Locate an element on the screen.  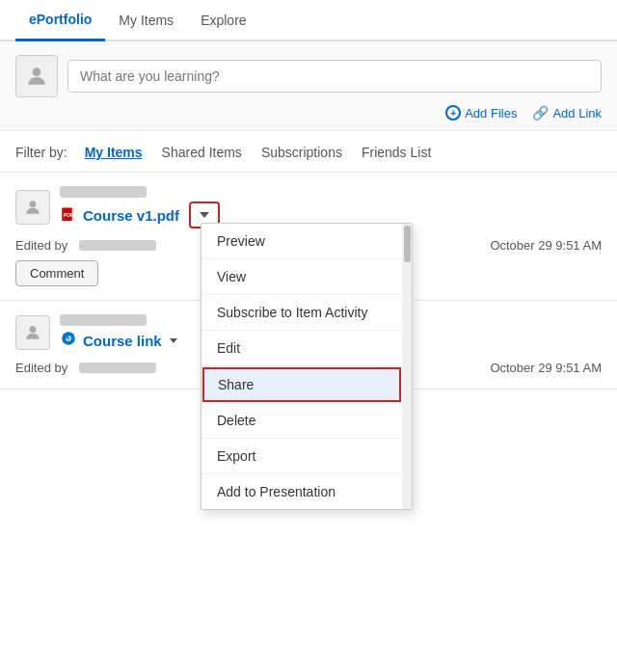
filter-shareditems: Shared Items is located at coordinates (202, 152).